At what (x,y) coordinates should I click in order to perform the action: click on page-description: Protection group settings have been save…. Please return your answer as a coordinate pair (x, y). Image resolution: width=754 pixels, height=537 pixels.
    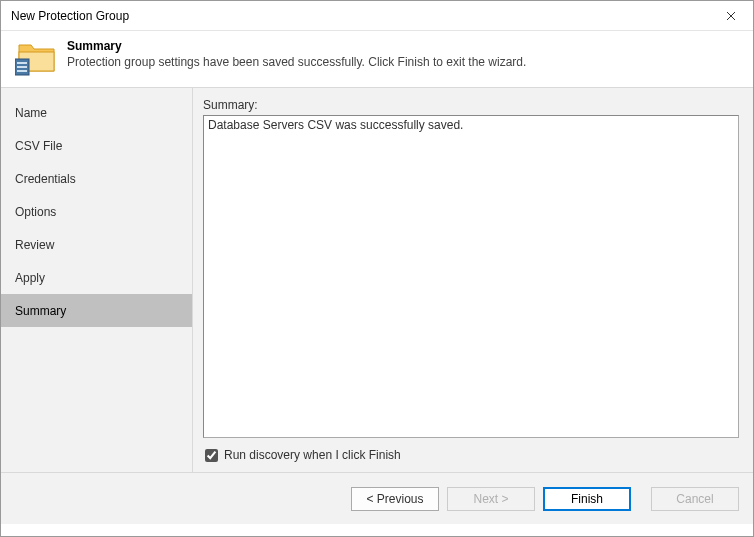
    Looking at the image, I should click on (296, 62).